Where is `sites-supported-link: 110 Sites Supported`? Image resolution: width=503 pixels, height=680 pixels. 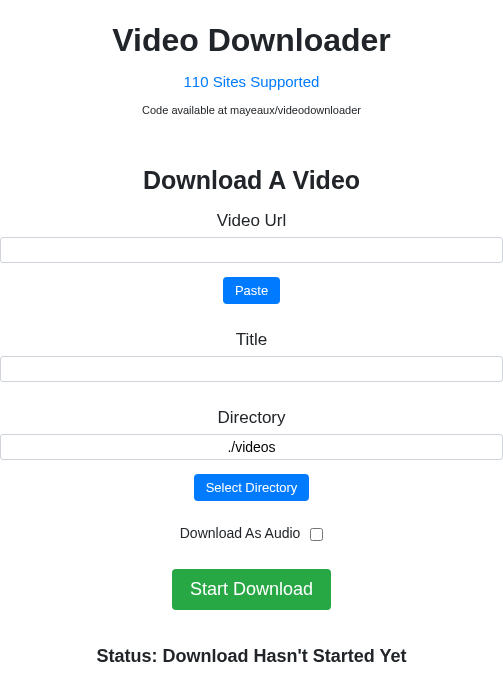 sites-supported-link: 110 Sites Supported is located at coordinates (252, 82).